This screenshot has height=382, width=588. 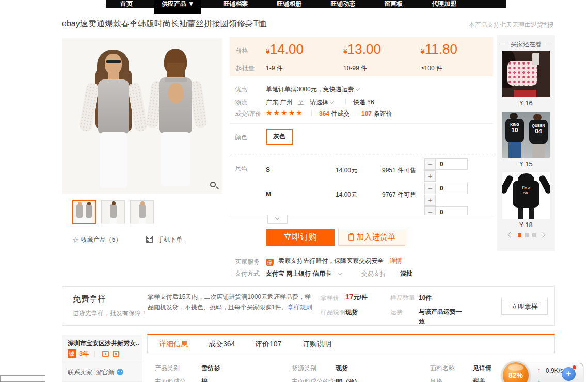 I want to click on guarantee-medal-icon, so click(x=105, y=354).